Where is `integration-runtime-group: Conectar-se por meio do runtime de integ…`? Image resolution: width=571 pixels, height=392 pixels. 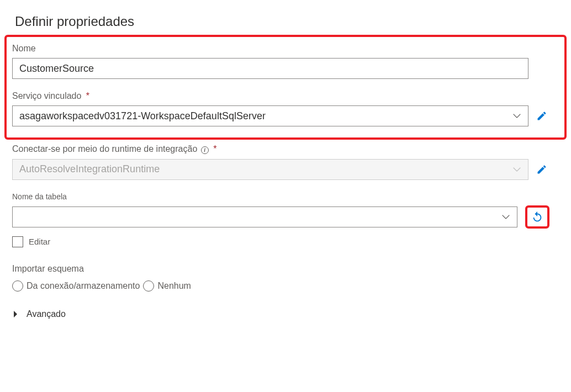 integration-runtime-group: Conectar-se por meio do runtime de integ… is located at coordinates (286, 162).